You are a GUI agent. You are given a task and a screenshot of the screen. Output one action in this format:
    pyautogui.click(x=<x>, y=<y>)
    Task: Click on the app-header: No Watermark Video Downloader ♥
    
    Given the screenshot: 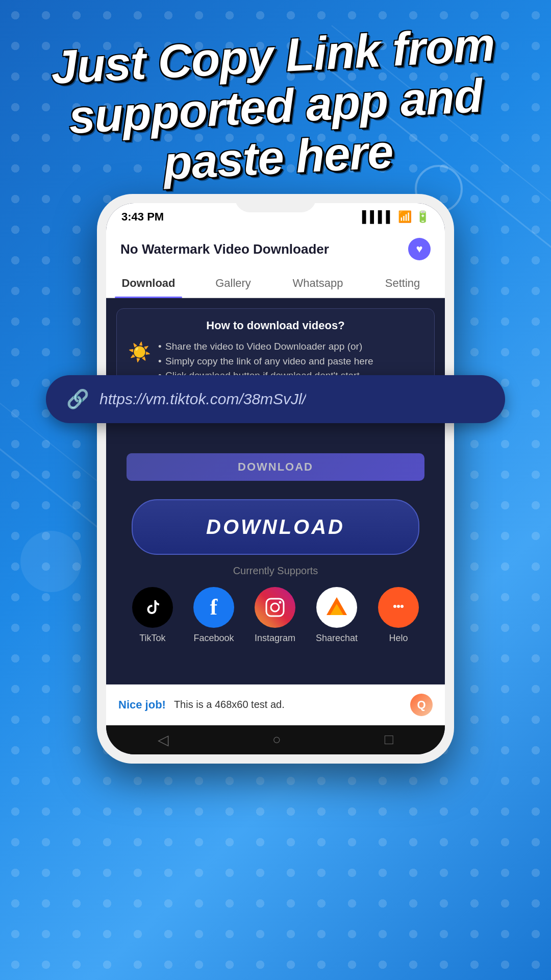 What is the action you would take?
    pyautogui.click(x=276, y=249)
    